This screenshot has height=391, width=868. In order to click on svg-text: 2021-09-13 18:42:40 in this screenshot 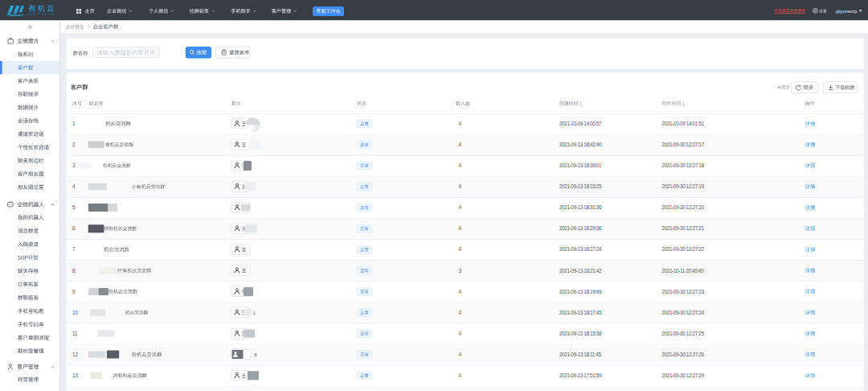, I will do `click(580, 145)`.